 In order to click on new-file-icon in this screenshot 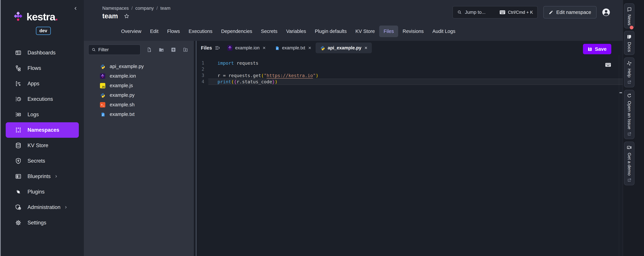, I will do `click(149, 50)`.